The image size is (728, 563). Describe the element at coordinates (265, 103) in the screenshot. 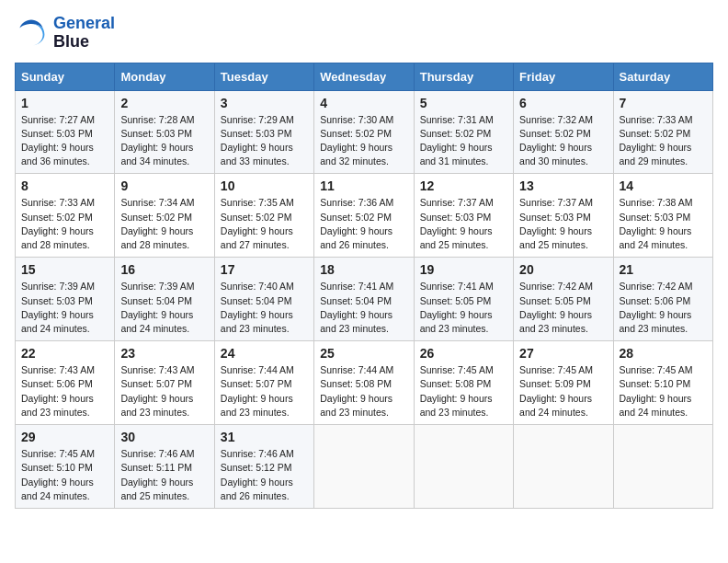

I see `day-number: 3` at that location.